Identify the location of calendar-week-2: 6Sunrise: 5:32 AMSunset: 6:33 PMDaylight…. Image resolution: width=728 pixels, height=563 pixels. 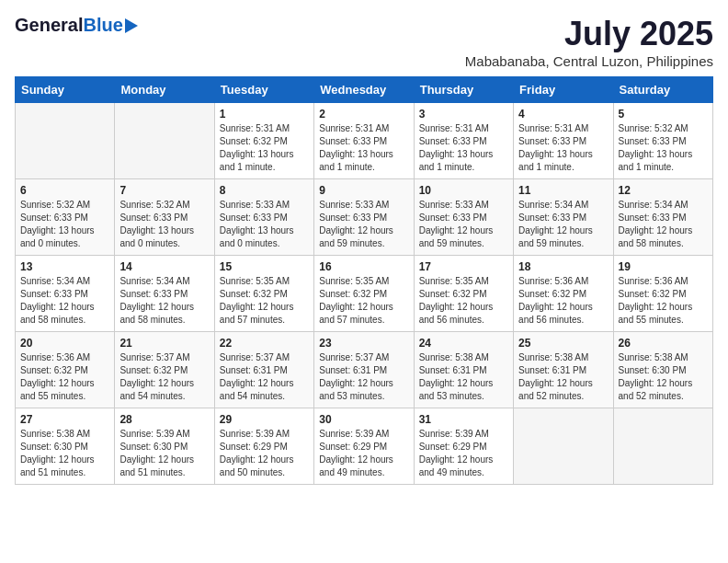
(364, 217).